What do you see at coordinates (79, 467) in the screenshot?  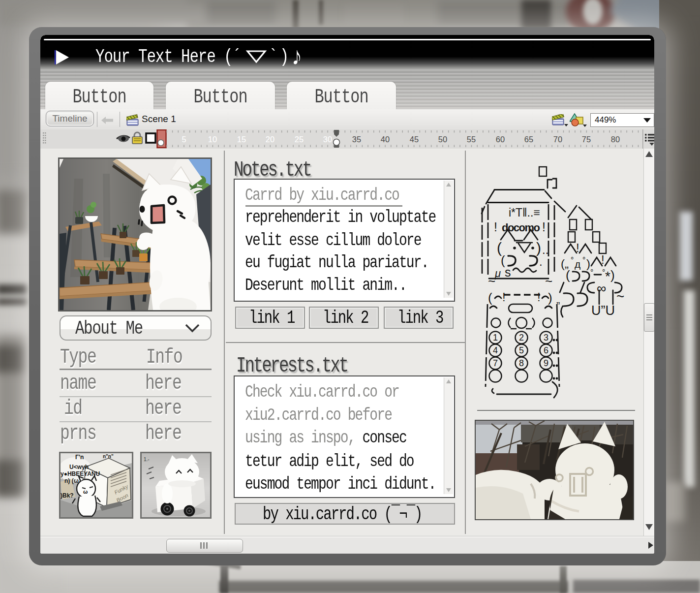 I see `svg-text: U<wyh` at bounding box center [79, 467].